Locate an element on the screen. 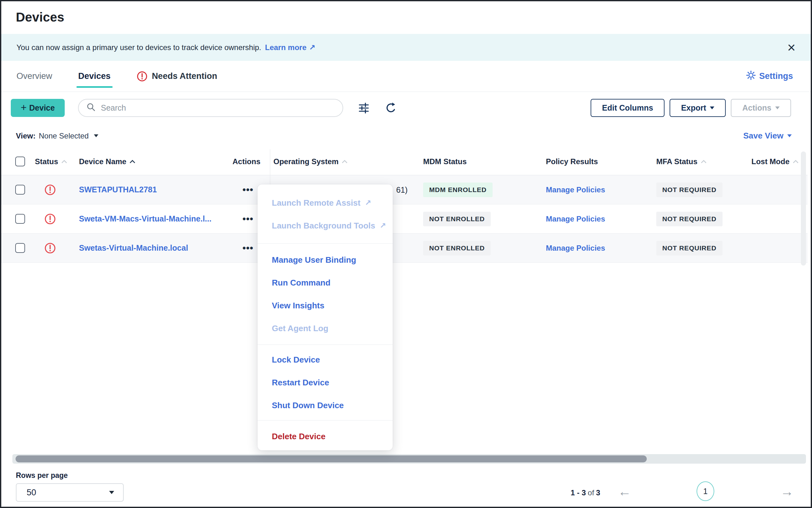  export-button: Export is located at coordinates (697, 108).